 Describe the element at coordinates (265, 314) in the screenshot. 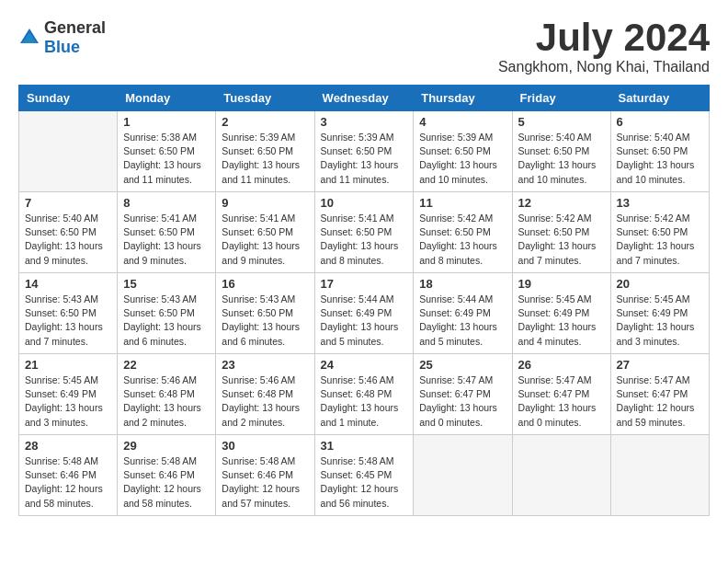

I see `calendar-cell: 16Sunrise: 5:43 AM Sunset: 6:50 PM Dayli…` at that location.